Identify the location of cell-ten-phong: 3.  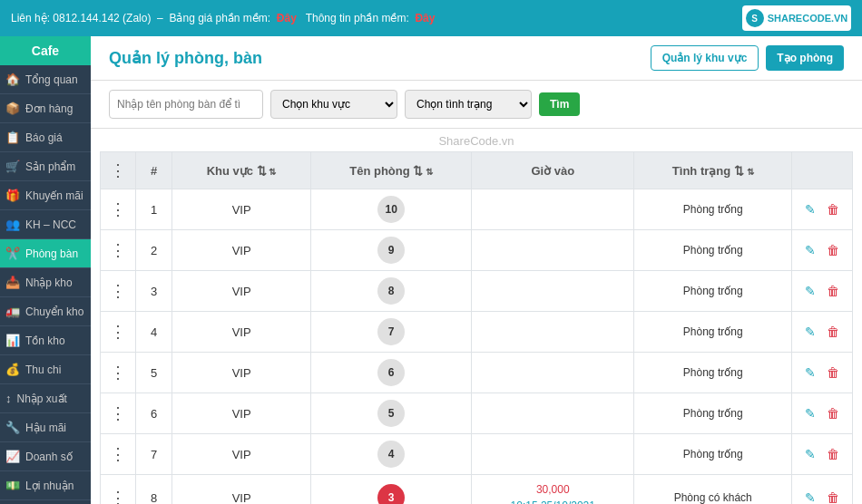
(392, 489).